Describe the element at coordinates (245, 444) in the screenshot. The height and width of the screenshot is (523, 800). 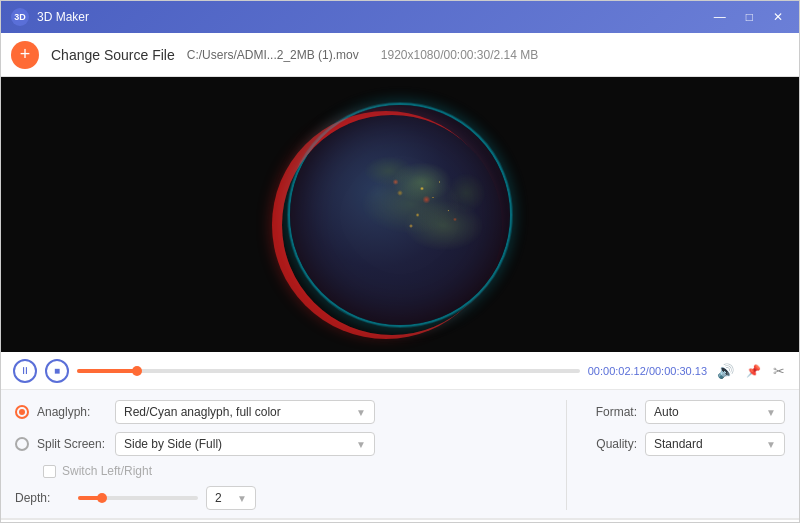
I see `split-screen-select: Side by Side (Full) ▼` at that location.